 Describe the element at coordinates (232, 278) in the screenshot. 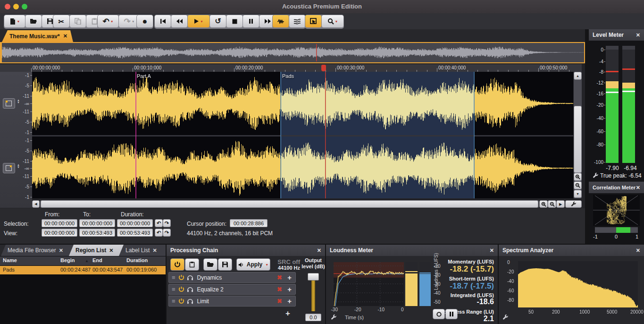

I see `chain-item-dynamics: ≡Dynamics✖+` at that location.